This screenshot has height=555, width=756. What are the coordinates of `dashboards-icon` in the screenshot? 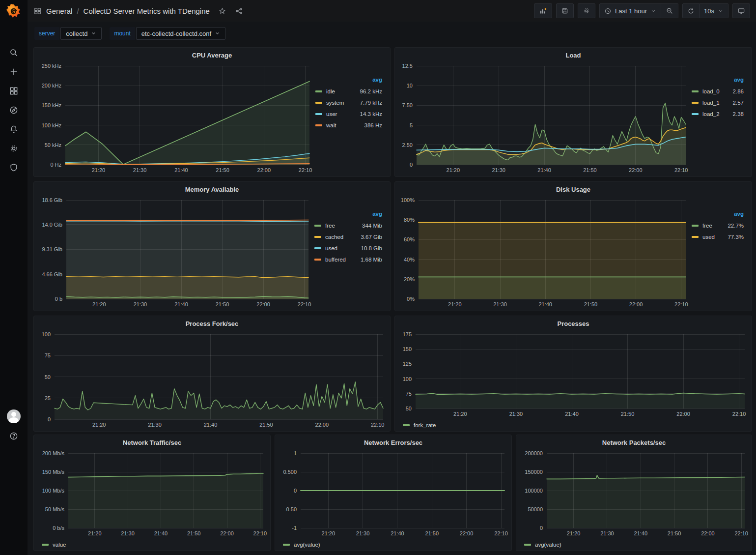 It's located at (14, 91).